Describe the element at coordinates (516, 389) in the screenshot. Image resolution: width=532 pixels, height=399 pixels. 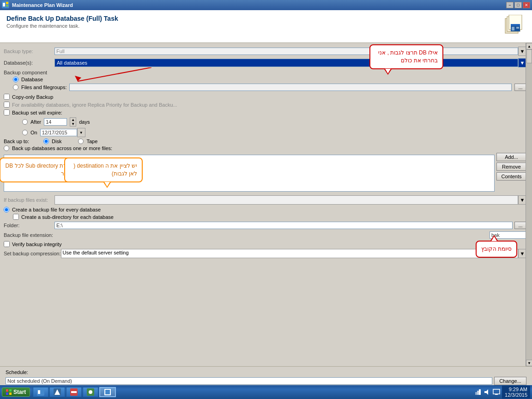
I see `clock-time: 9:29 AM` at that location.